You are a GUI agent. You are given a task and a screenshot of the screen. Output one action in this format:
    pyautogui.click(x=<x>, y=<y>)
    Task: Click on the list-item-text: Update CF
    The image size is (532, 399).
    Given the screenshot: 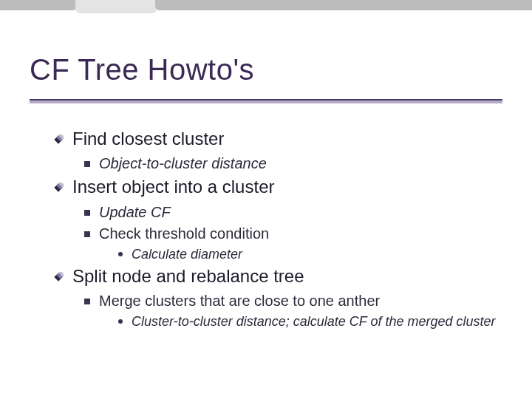 What is the action you would take?
    pyautogui.click(x=134, y=213)
    